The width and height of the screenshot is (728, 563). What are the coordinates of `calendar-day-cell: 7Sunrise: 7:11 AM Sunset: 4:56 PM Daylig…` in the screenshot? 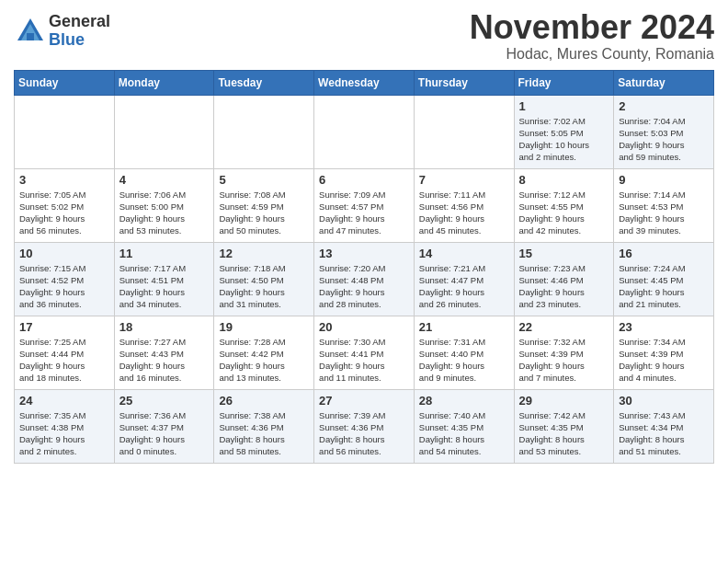 It's located at (463, 205).